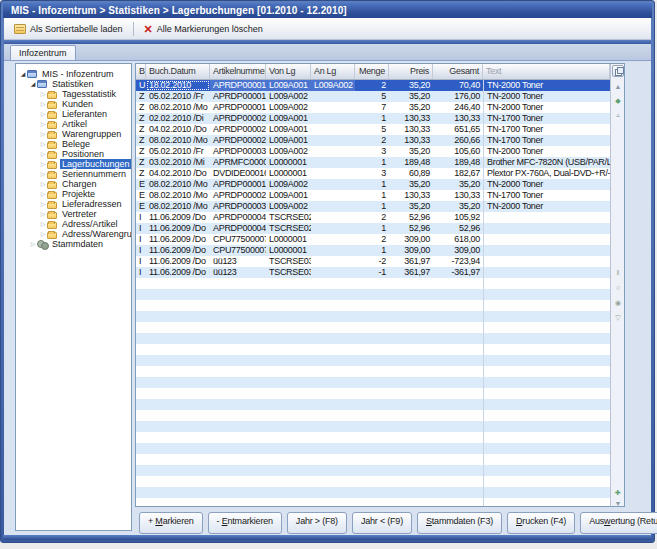 The image size is (657, 549). Describe the element at coordinates (74, 184) in the screenshot. I see `tree-item-chargen: ▷Chargen` at that location.